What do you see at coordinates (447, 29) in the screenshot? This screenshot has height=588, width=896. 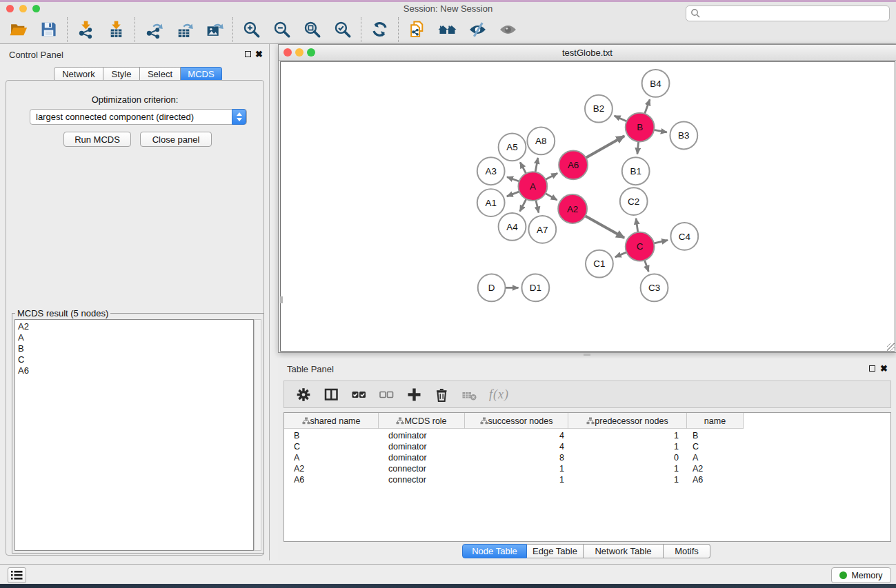 I see `home-view-icon` at bounding box center [447, 29].